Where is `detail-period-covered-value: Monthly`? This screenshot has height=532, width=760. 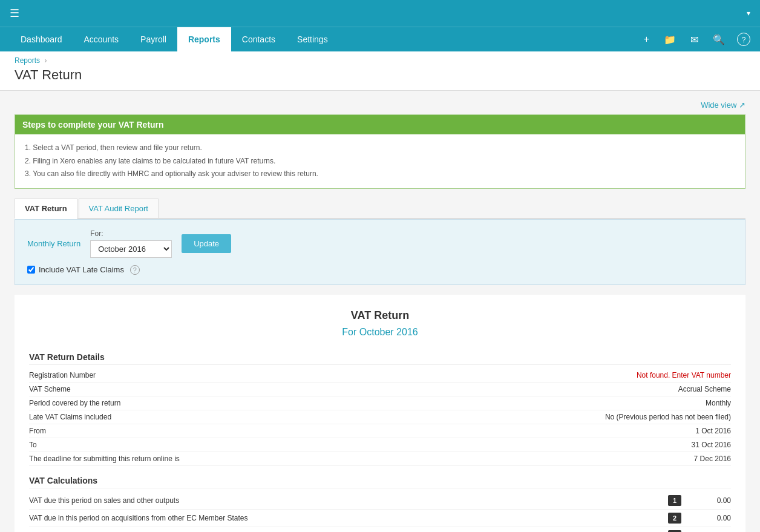
detail-period-covered-value: Monthly is located at coordinates (718, 403).